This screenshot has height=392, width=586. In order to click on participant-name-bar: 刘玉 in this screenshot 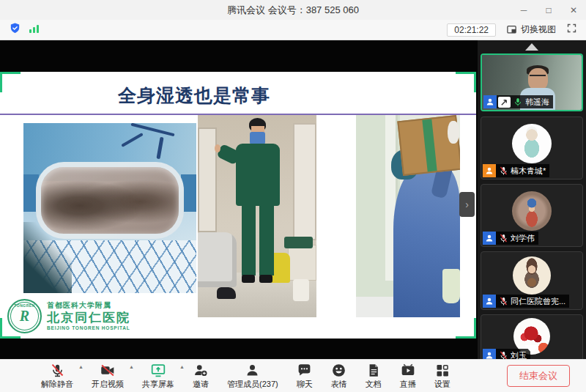, I will do `click(507, 354)`.